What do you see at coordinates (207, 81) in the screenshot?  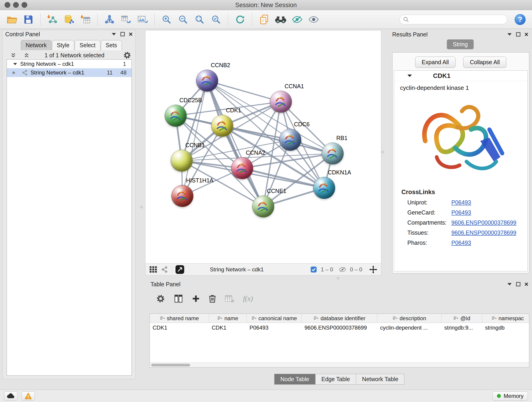 I see `network-node-ccnb2` at bounding box center [207, 81].